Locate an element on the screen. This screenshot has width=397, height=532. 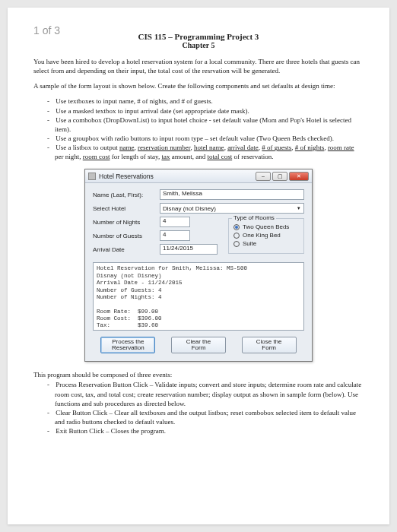
guests-label: Number of Guests is located at coordinates (126, 236).